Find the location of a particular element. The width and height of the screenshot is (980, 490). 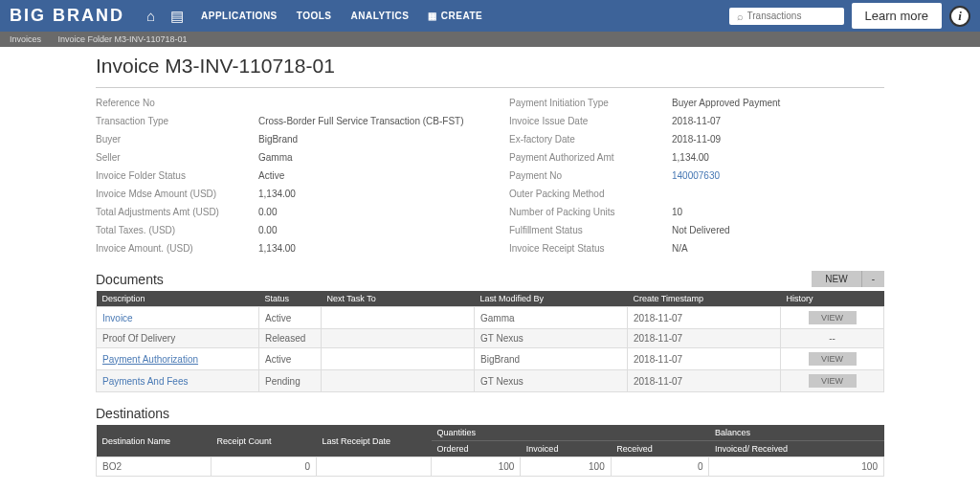

col-invoiced: Invoiced is located at coordinates (566, 450).